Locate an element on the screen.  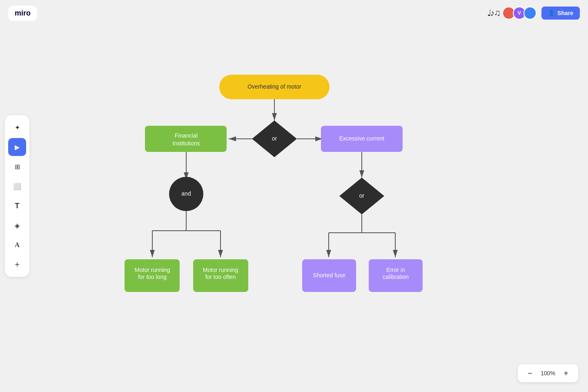
financial-node is located at coordinates (186, 139).